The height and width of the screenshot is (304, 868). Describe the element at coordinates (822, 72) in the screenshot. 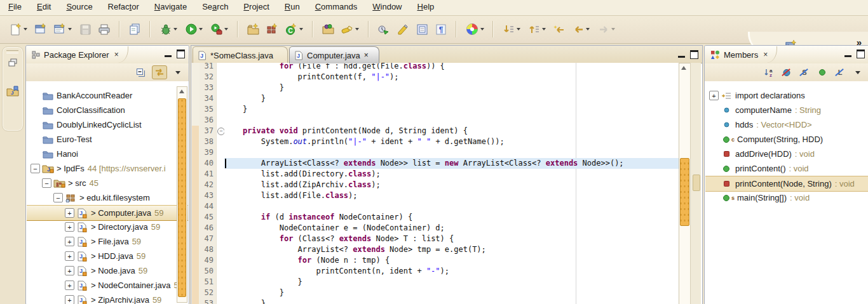

I see `show-public-toggle` at that location.